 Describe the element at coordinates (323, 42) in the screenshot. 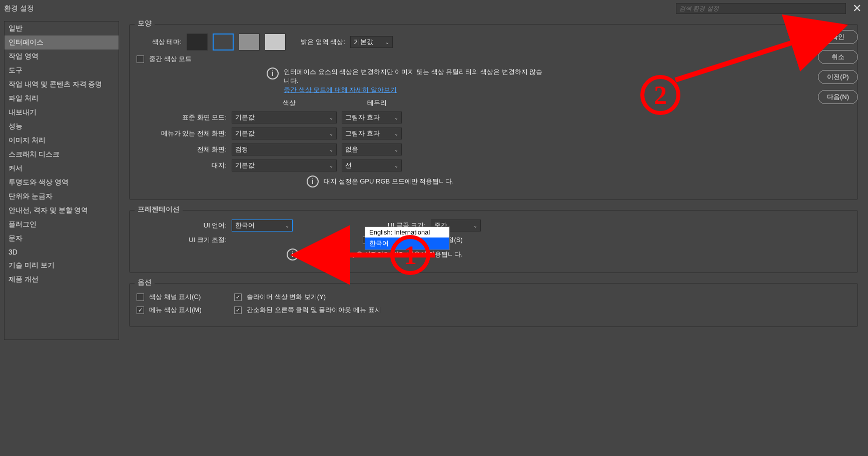

I see `highlight-color-label: 밝은 영역 색상:` at that location.